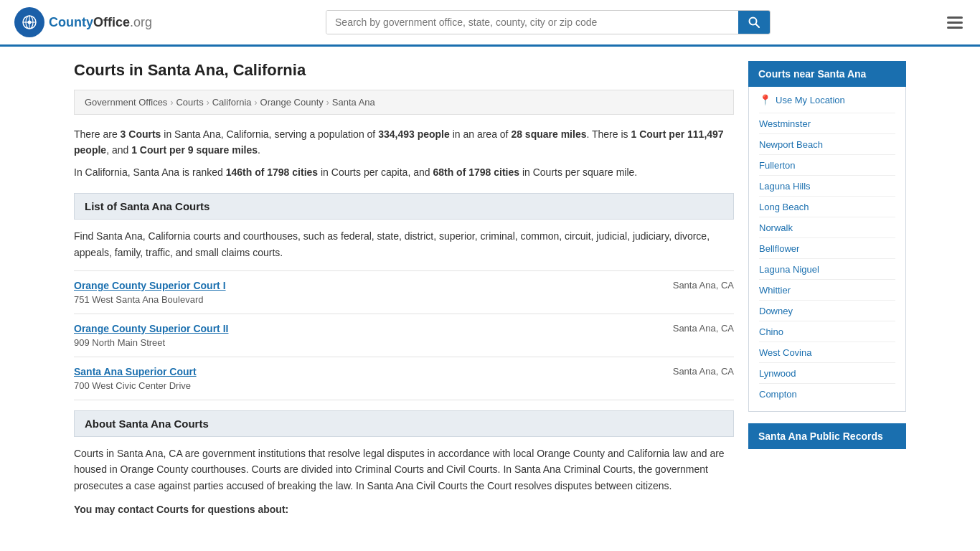 The width and height of the screenshot is (980, 551). What do you see at coordinates (771, 331) in the screenshot?
I see `nearby-city-link-10: Chino` at bounding box center [771, 331].